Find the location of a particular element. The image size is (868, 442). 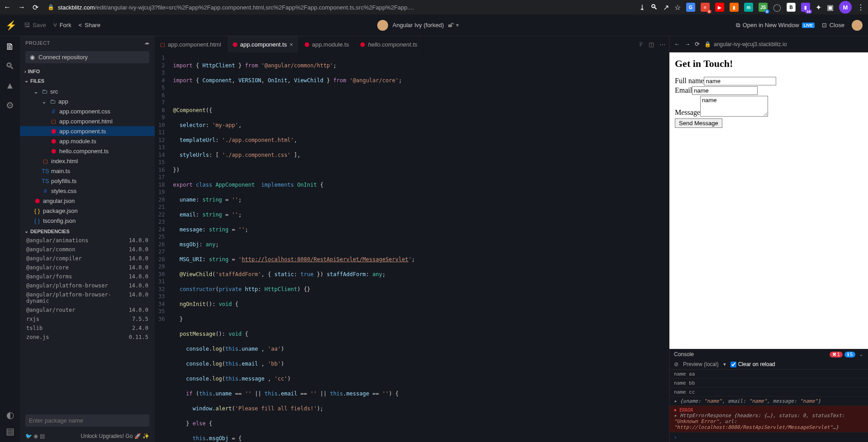

share-button: <Share is located at coordinates (90, 25).